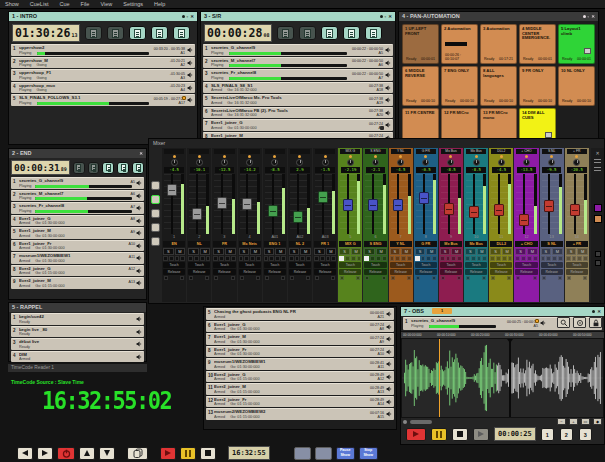 The height and width of the screenshot is (462, 605). I want to click on zoom-in-button: +, so click(574, 422).